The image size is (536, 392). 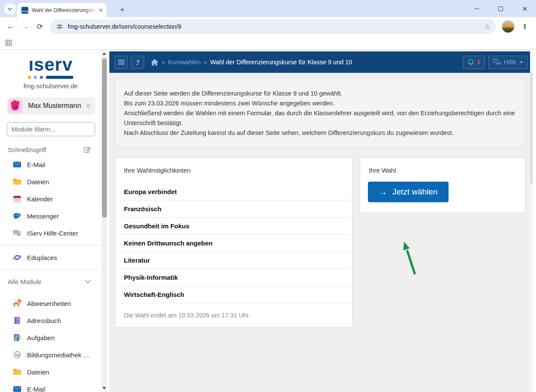 What do you see at coordinates (64, 10) in the screenshot?
I see `tab-title: Wahl der Differenzierungskurse` at bounding box center [64, 10].